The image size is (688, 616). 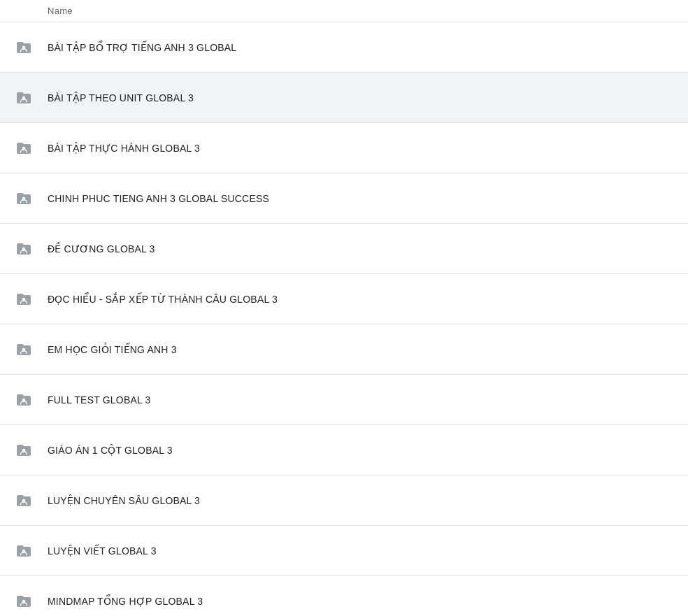 I want to click on table-header: Name, so click(x=344, y=11).